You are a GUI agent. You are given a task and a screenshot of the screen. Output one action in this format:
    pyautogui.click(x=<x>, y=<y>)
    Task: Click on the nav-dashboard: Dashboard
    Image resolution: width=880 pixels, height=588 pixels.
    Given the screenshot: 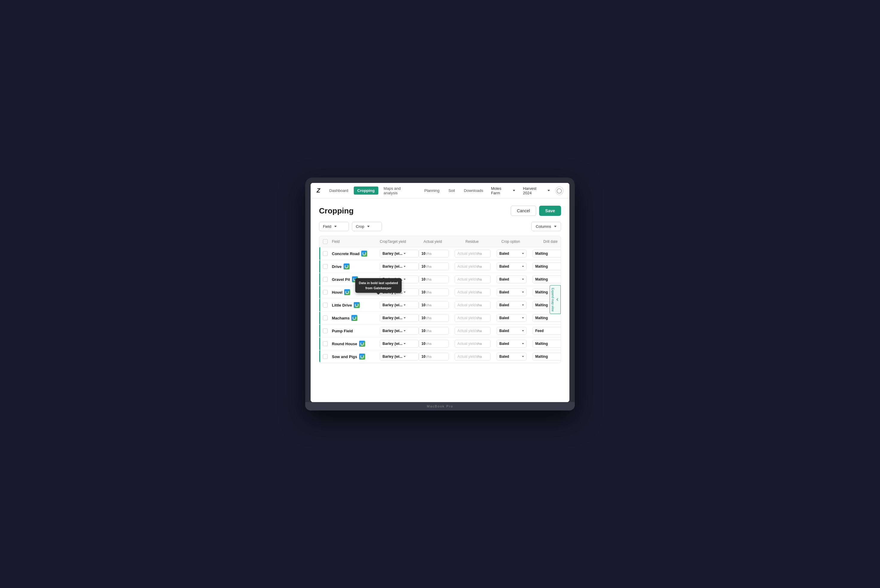 What is the action you would take?
    pyautogui.click(x=339, y=190)
    